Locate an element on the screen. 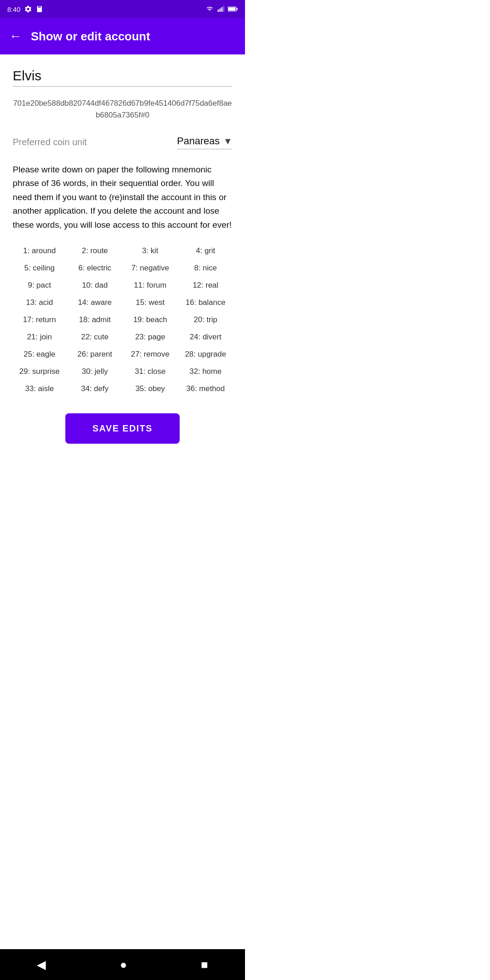 The image size is (490, 980). app-bar: ← Show or edit account is located at coordinates (122, 36).